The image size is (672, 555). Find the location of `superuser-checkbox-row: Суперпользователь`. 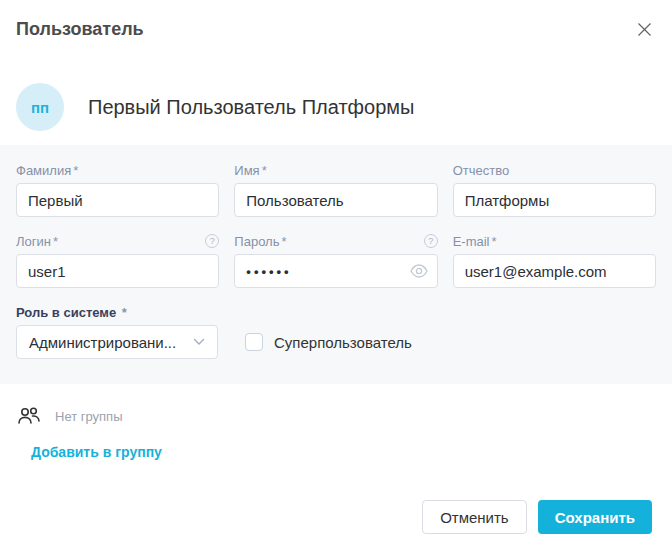

superuser-checkbox-row: Суперпользователь is located at coordinates (328, 342).